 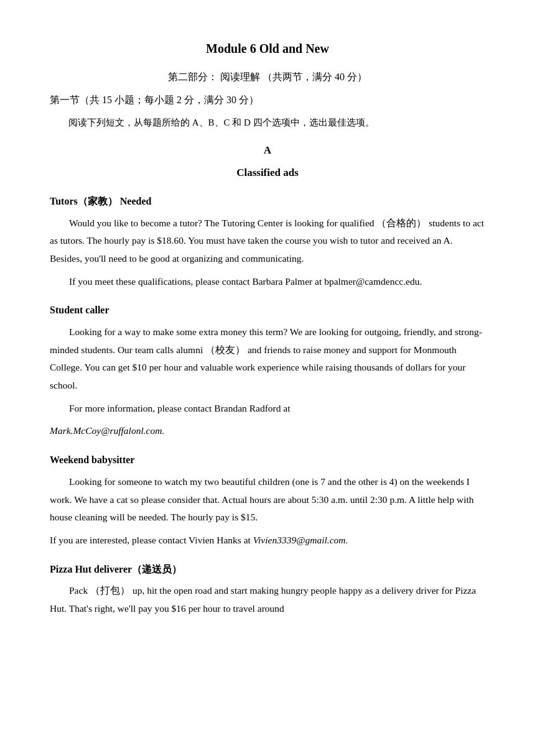 I want to click on student-caller-title: Student caller, so click(x=268, y=311).